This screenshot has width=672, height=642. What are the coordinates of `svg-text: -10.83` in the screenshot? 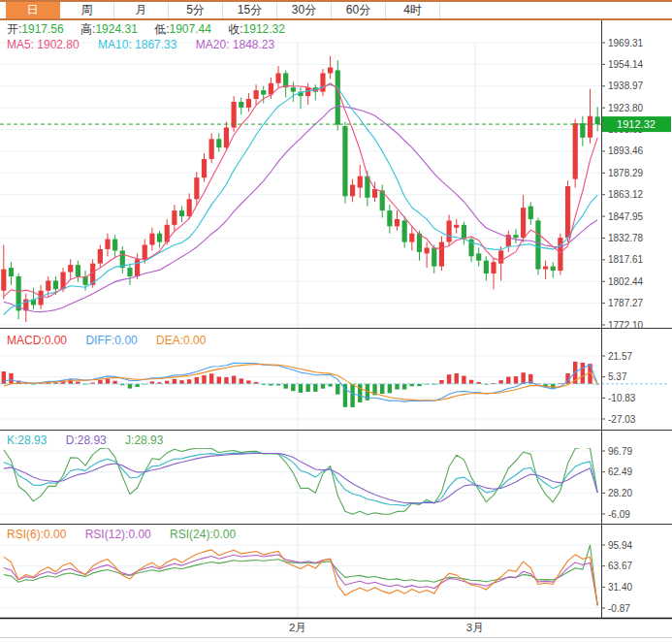 It's located at (623, 398).